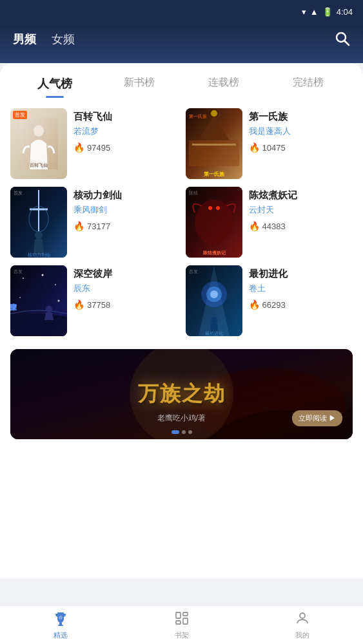 The image size is (363, 644). I want to click on book-title-4: 陈炫煮妖记, so click(301, 196).